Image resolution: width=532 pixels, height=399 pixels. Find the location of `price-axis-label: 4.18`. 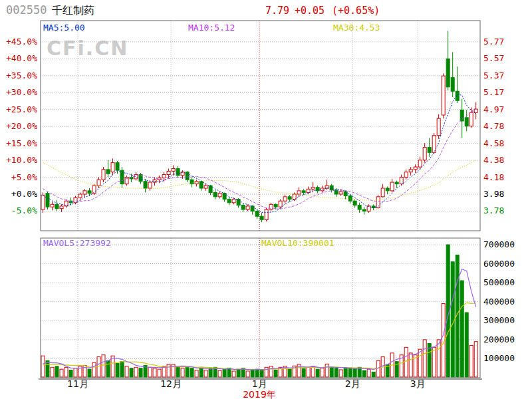

price-axis-label: 4.18 is located at coordinates (493, 177).